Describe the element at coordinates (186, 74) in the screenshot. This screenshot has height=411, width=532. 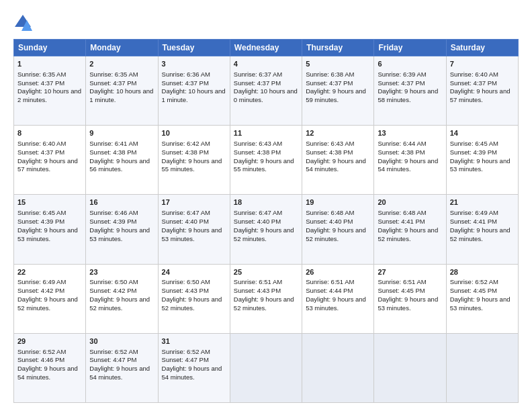
I see `sunrise-text: Sunrise: 6:36 AM` at that location.